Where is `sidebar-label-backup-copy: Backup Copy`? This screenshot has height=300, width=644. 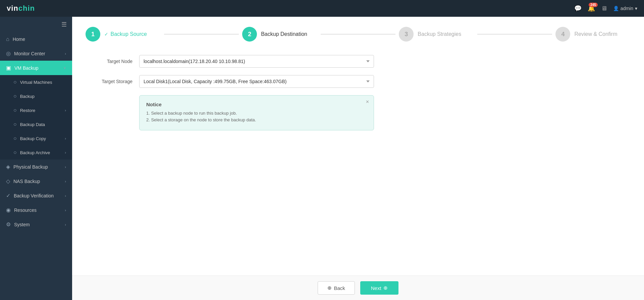
sidebar-label-backup-copy: Backup Copy is located at coordinates (33, 139).